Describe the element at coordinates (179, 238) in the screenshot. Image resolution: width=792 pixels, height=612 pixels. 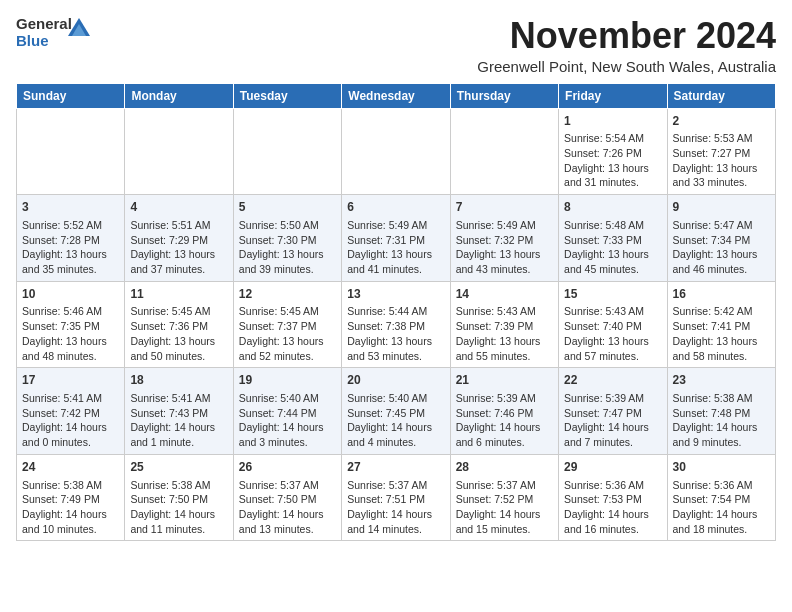
I see `calendar-cell: 4Sunrise: 5:51 AMSunset: 7:29 PMDaylight…` at that location.